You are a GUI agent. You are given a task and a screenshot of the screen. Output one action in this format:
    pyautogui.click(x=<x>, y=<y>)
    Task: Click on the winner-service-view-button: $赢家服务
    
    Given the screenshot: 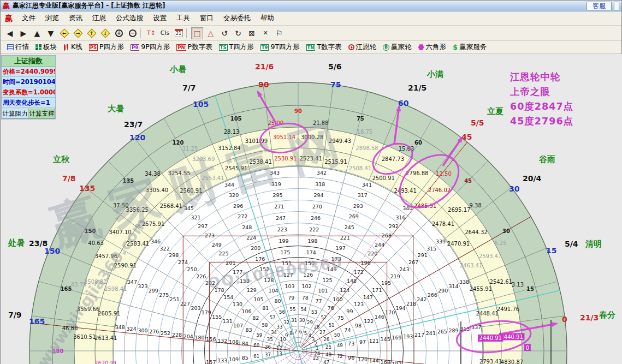 What is the action you would take?
    pyautogui.click(x=470, y=47)
    